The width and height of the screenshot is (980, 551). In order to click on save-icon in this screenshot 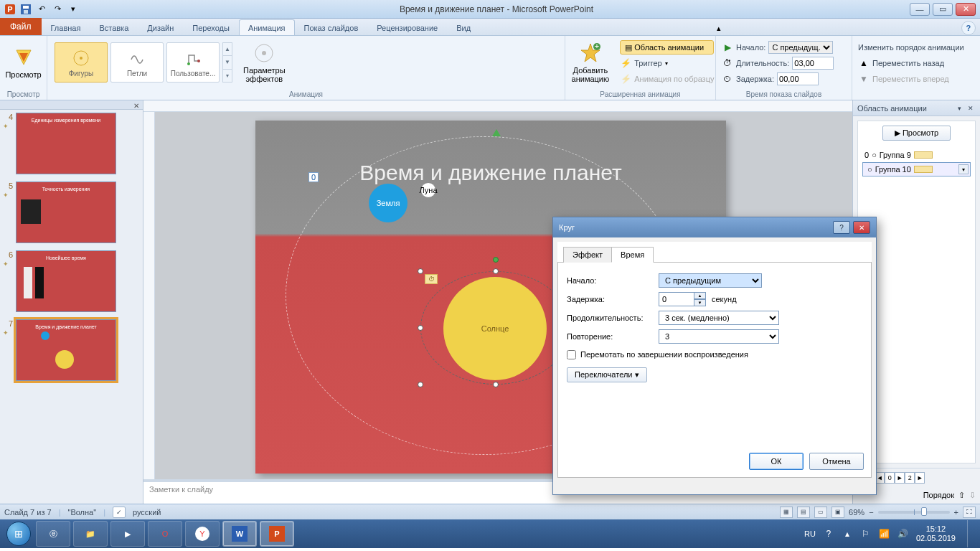, I will do `click(26, 9)`.